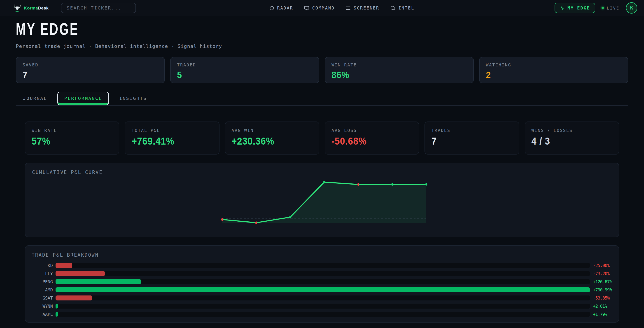  I want to click on performance-card: WINS / LOSSES 4 / 3, so click(572, 138).